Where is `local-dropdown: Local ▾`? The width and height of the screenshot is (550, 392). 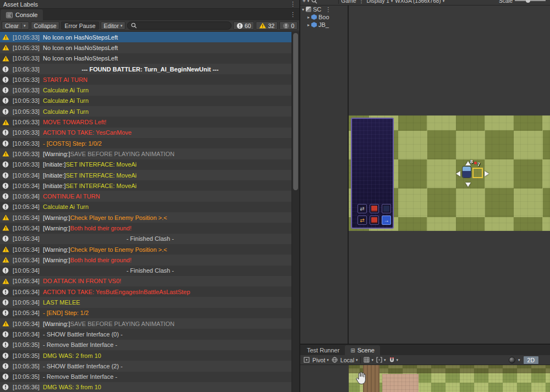 local-dropdown: Local ▾ is located at coordinates (349, 360).